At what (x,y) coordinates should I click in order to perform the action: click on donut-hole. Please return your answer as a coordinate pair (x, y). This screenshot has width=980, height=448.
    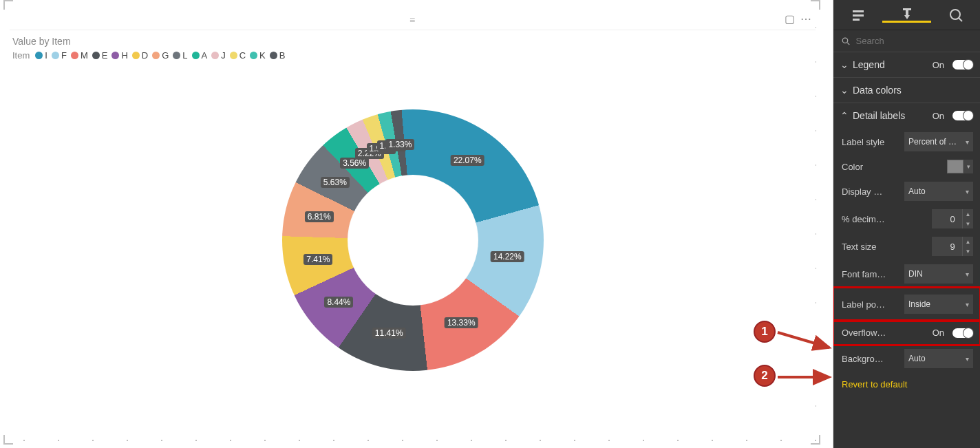
    Looking at the image, I should click on (413, 240).